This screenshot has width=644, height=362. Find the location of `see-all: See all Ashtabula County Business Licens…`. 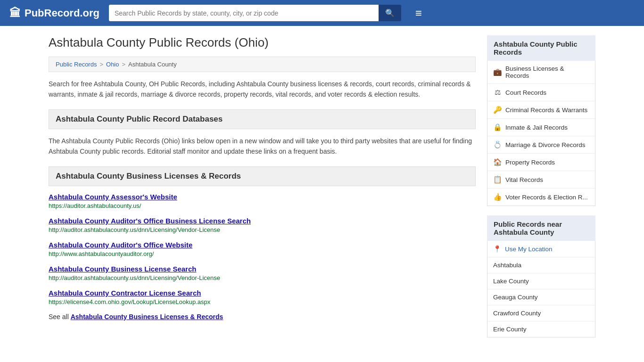

see-all: See all Ashtabula County Business Licens… is located at coordinates (262, 317).